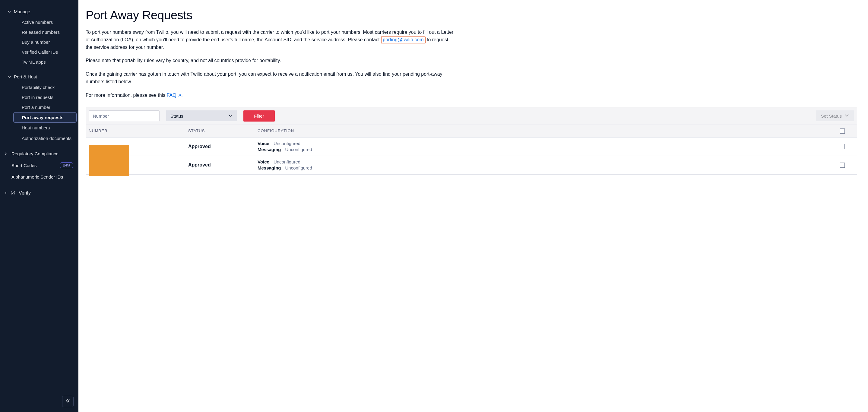 Image resolution: width=868 pixels, height=412 pixels. What do you see at coordinates (39, 206) in the screenshot?
I see `sidebar-scroll: Manage Active numbers Released numbers B…` at bounding box center [39, 206].